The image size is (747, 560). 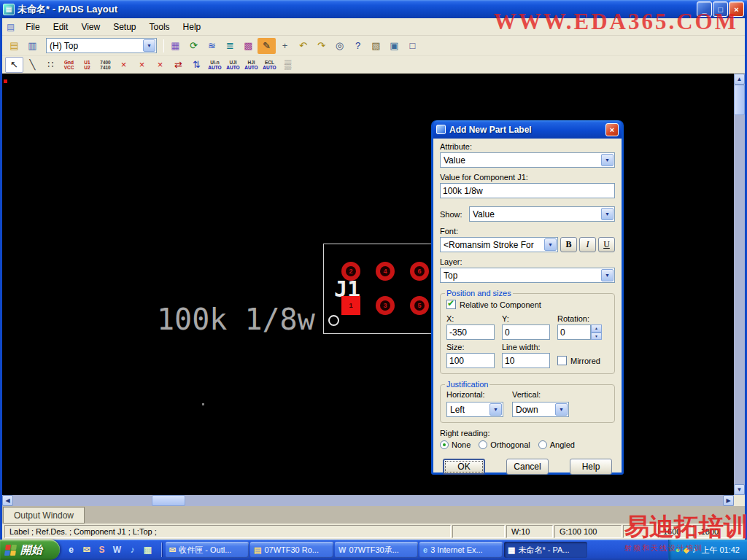 I want to click on zoom-icon: ◎, so click(x=340, y=46).